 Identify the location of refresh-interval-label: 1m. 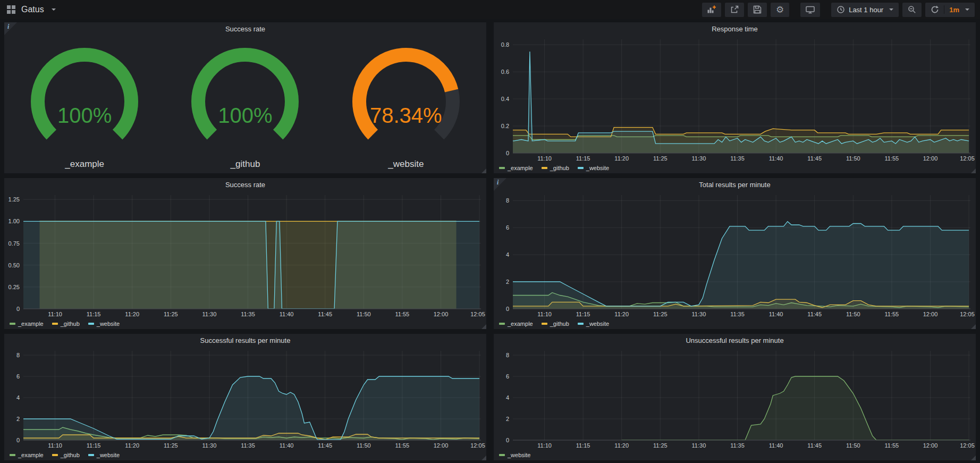
(954, 10).